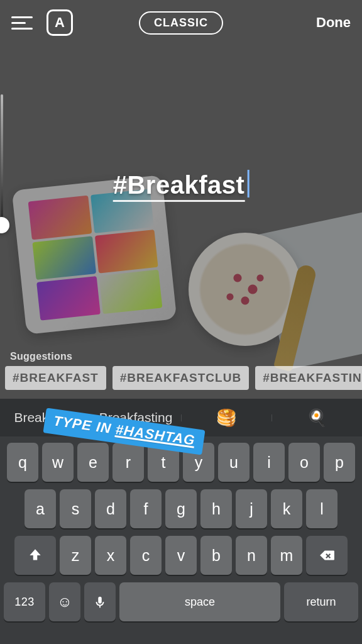 The width and height of the screenshot is (362, 644). Describe the element at coordinates (40, 509) in the screenshot. I see `key-a: a` at that location.